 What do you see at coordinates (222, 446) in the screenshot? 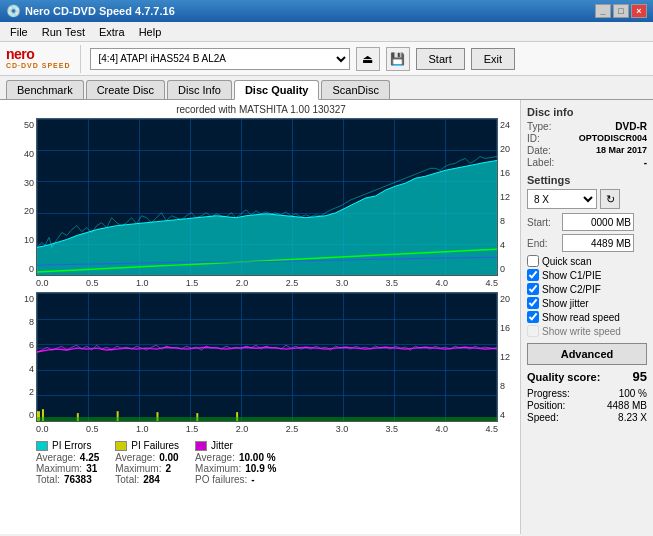
I see `legend-title-jitter: Jitter` at bounding box center [222, 446].